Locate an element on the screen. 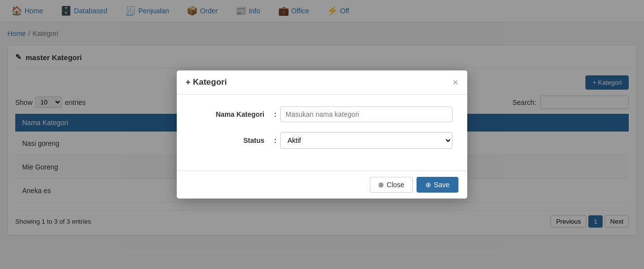  nama-label: Nama Kategori is located at coordinates (231, 114).